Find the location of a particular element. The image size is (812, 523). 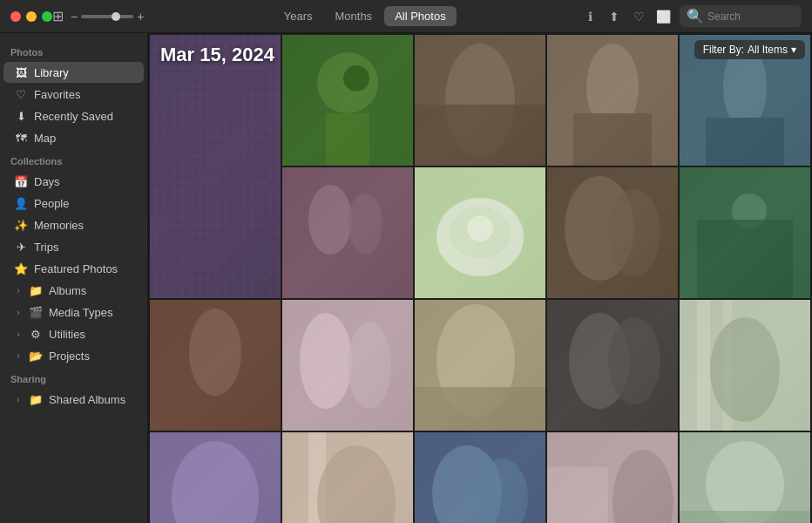

crop-icon: ⬜ is located at coordinates (663, 17).